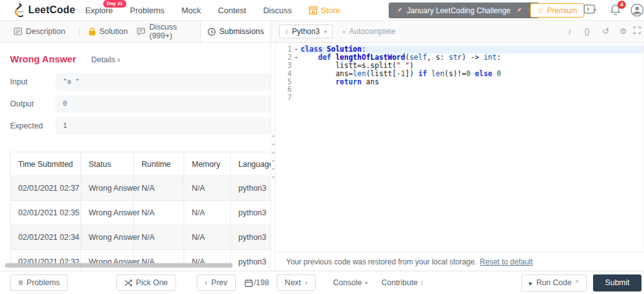  What do you see at coordinates (621, 5) in the screenshot?
I see `notification-count-badge: 4` at bounding box center [621, 5].